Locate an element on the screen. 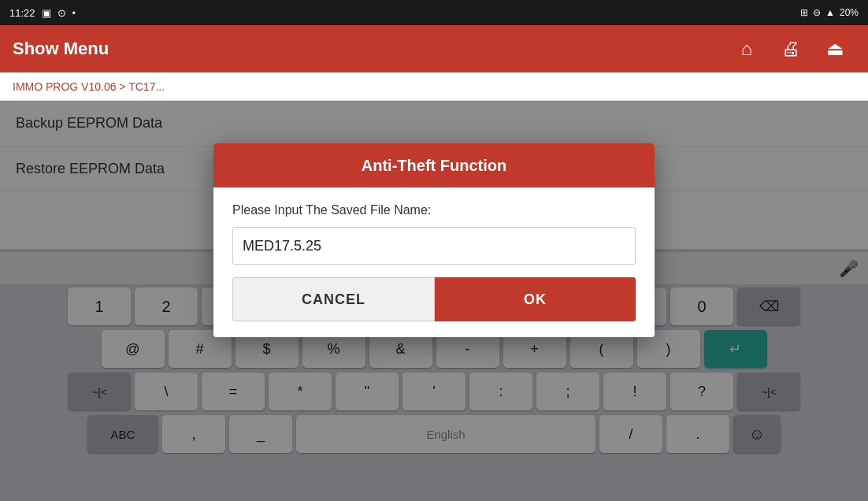  cancel-button: CANCEL is located at coordinates (334, 299).